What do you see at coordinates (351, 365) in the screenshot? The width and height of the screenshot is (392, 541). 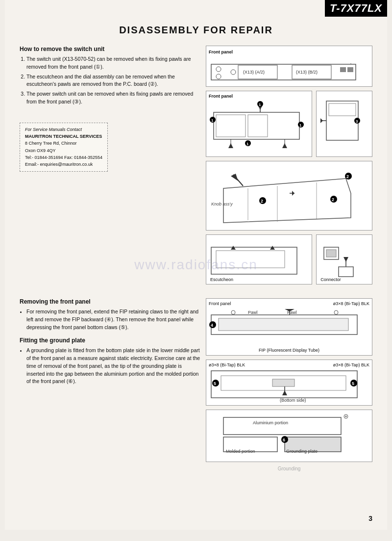 I see `screw-label3: ø3×8 (Bi-Tap) BLK` at bounding box center [351, 365].